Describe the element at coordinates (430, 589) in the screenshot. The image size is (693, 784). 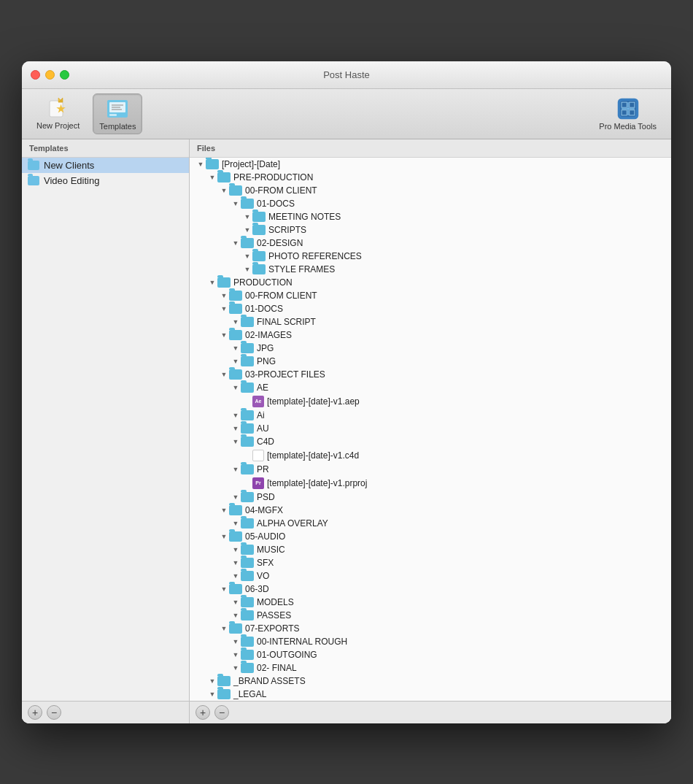
I see `tree-row: ▼06-3D` at that location.